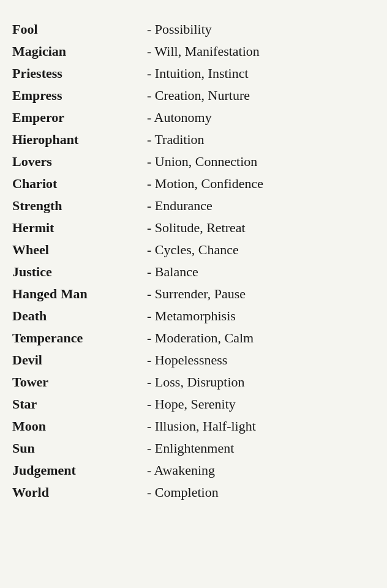 The height and width of the screenshot is (588, 387). Describe the element at coordinates (80, 294) in the screenshot. I see `card-name: Hanged Man` at that location.